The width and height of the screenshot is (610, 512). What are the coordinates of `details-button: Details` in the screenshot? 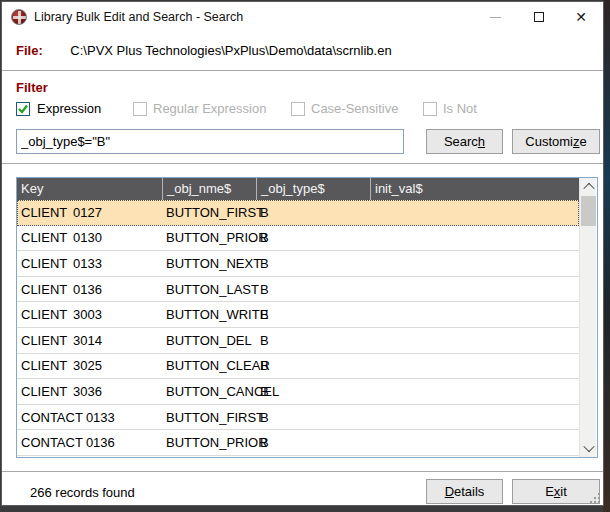 It's located at (464, 492).